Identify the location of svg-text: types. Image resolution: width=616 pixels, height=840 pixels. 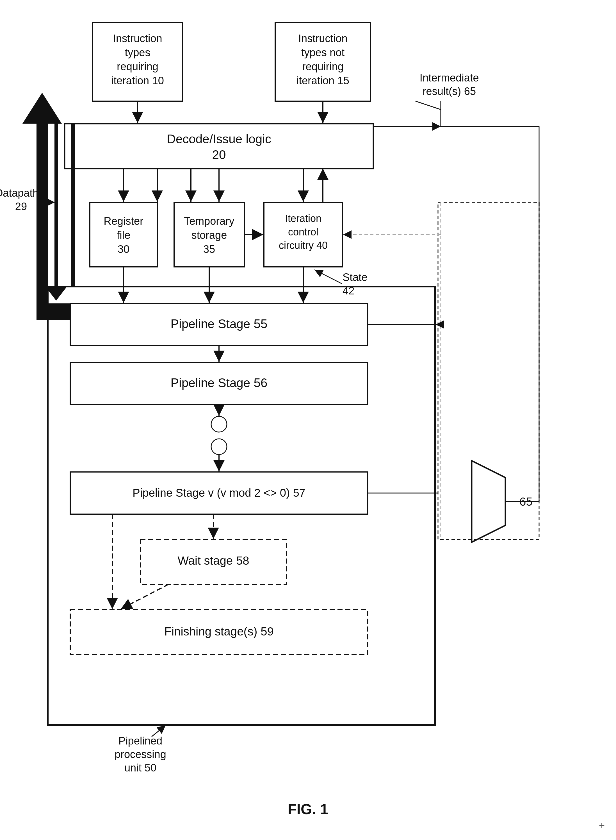
(138, 53).